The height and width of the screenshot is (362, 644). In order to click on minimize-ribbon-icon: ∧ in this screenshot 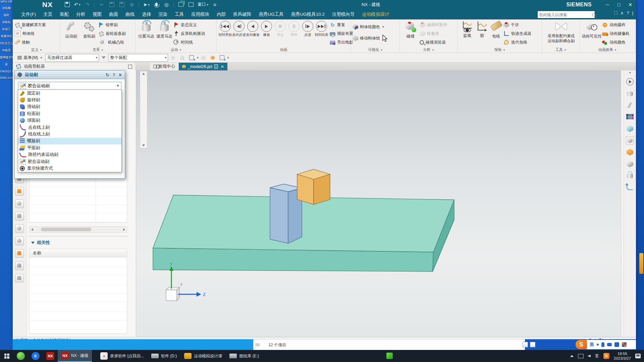, I will do `click(622, 13)`.